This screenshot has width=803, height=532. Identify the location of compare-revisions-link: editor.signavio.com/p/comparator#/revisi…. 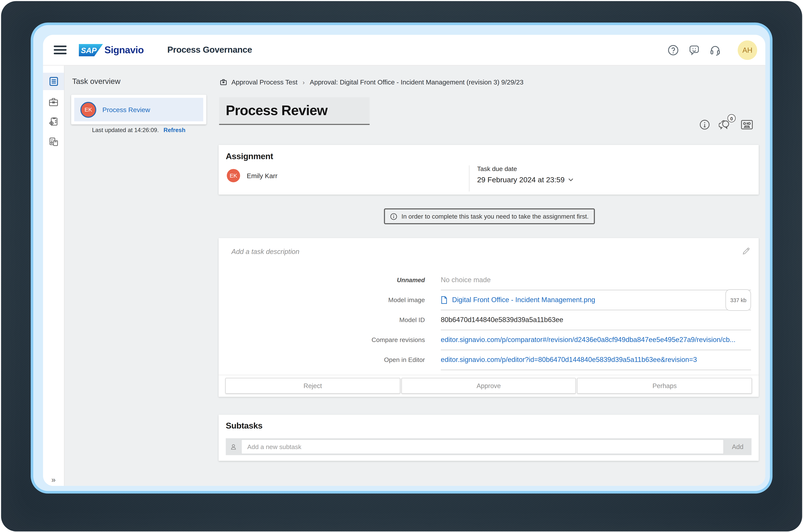
(588, 340).